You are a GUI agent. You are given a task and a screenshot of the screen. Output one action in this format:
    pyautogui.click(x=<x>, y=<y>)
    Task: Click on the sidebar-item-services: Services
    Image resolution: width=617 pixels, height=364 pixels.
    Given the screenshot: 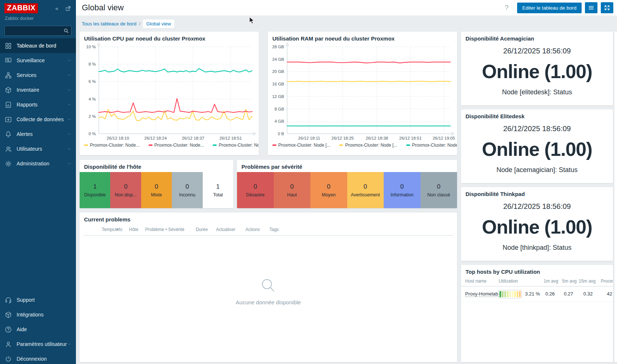 What is the action you would take?
    pyautogui.click(x=38, y=75)
    